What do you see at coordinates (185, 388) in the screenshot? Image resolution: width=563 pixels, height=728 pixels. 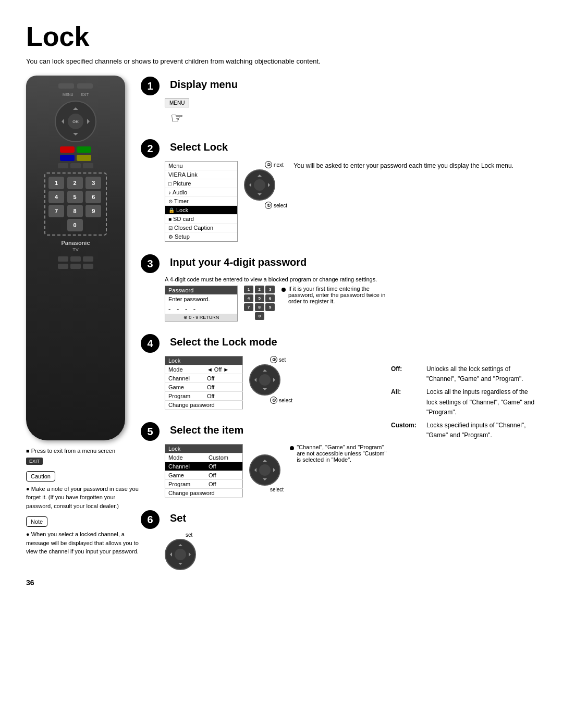 I see `lock-game-label: Game` at bounding box center [185, 388].